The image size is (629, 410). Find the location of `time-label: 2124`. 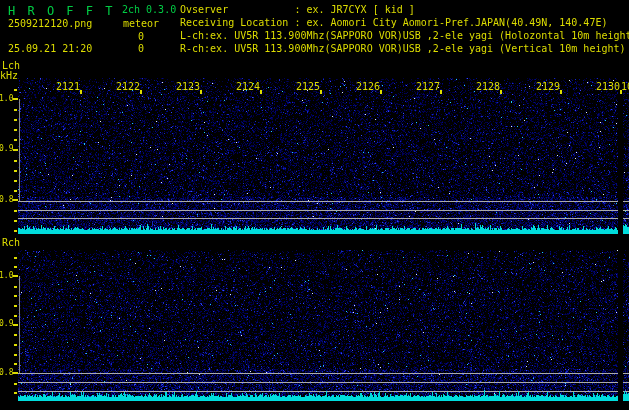

time-label: 2124 is located at coordinates (248, 87).